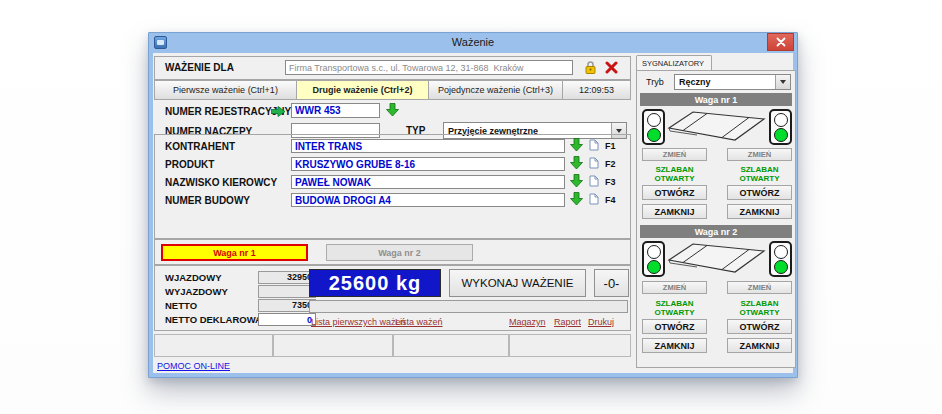 The width and height of the screenshot is (942, 414). Describe the element at coordinates (392, 110) in the screenshot. I see `registration-dropdown-arrow-icon` at that location.